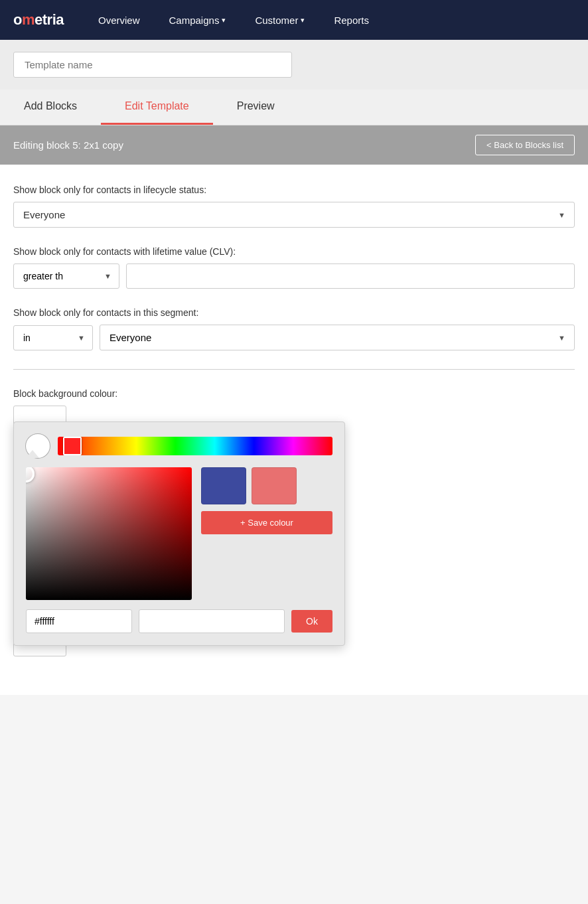 This screenshot has height=904, width=588. I want to click on segment-section: Show block only for contacts in this seg…, so click(294, 329).